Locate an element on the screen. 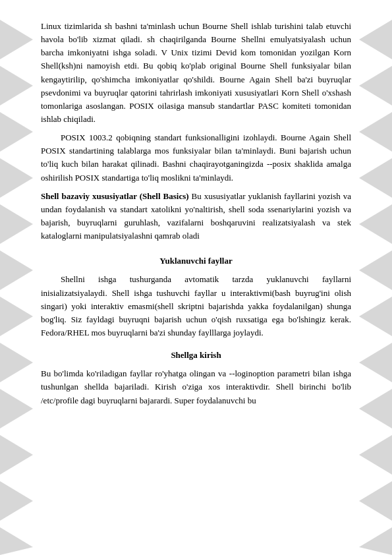 Image resolution: width=392 pixels, height=555 pixels. deco-right is located at coordinates (372, 278).